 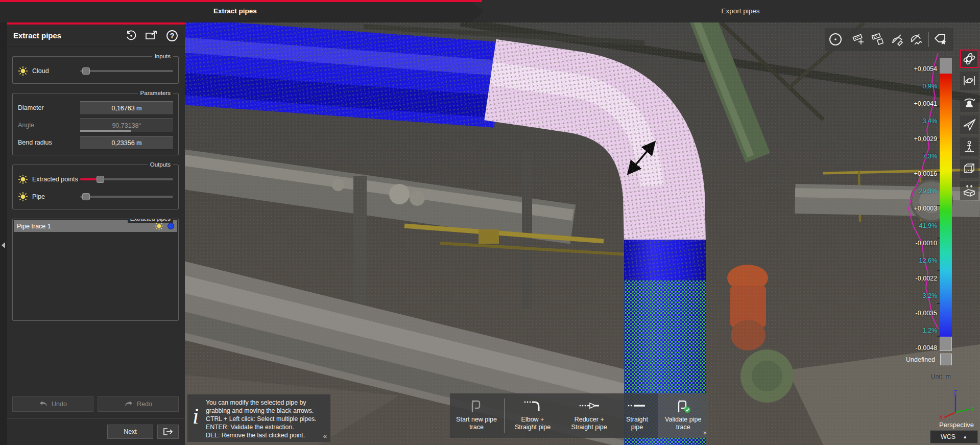 I want to click on scale-value: +0,0054, so click(x=925, y=69).